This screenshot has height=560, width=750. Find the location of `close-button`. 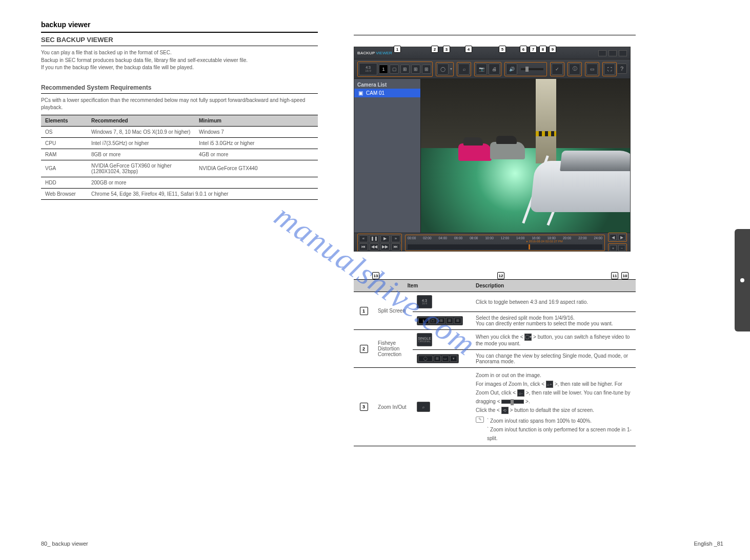

close-button is located at coordinates (623, 53).